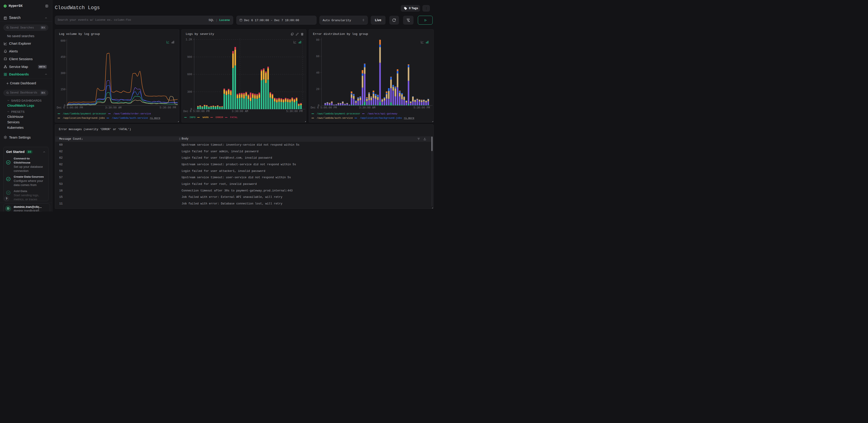  What do you see at coordinates (317, 56) in the screenshot?
I see `svg-text: 60` at bounding box center [317, 56].